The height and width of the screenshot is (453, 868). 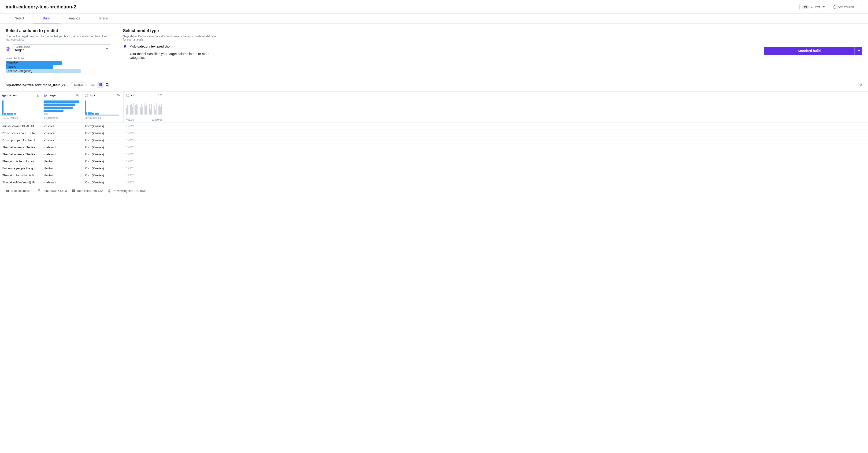 I want to click on distribution-bar: Positive, so click(x=43, y=67).